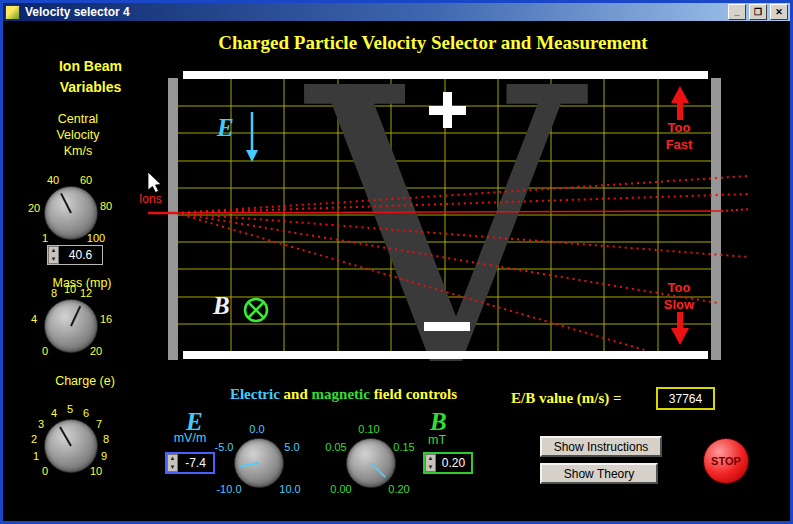  Describe the element at coordinates (90, 77) in the screenshot. I see `ion-beam-heading: Ion Beam Variables` at that location.